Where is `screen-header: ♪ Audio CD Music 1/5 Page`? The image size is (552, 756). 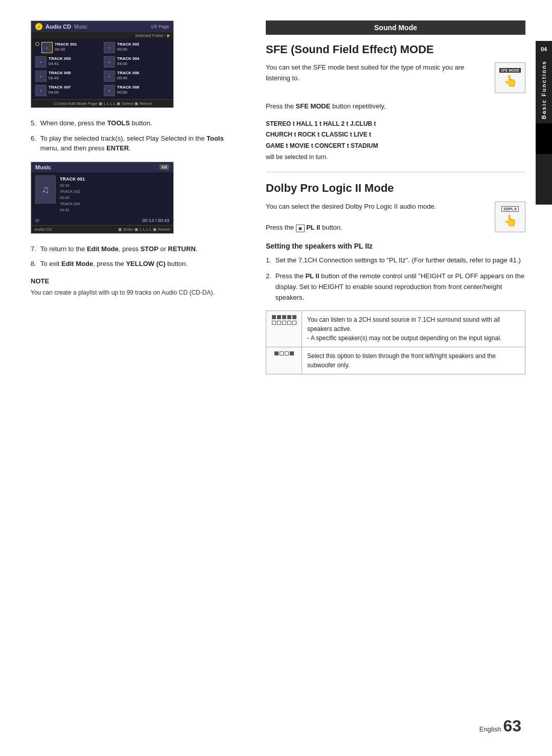 screen-header: ♪ Audio CD Music 1/5 Page is located at coordinates (102, 27).